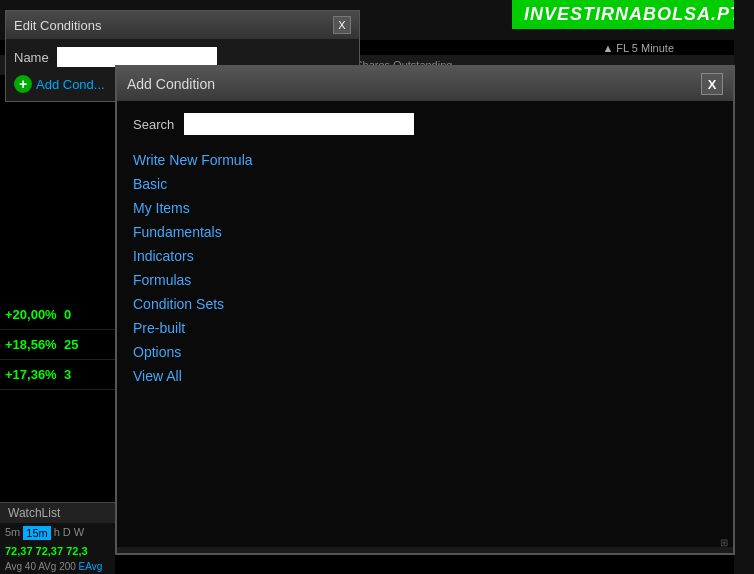 The image size is (754, 574). Describe the element at coordinates (58, 375) in the screenshot. I see `stock-row: +17,36% 3` at that location.